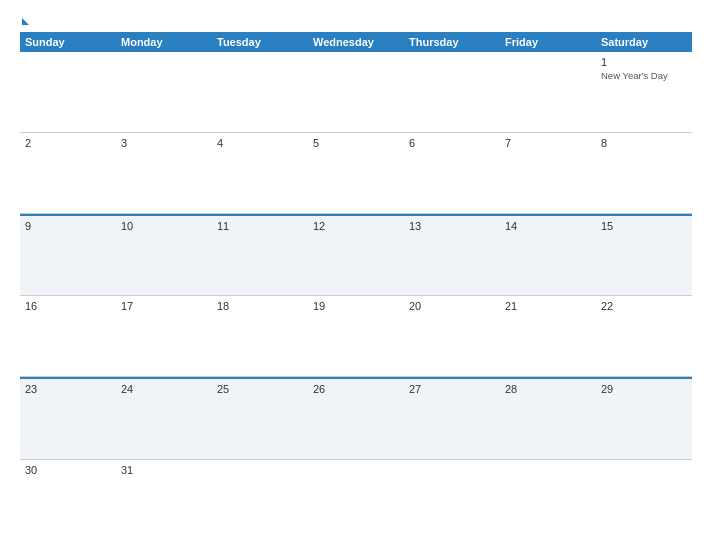 This screenshot has height=550, width=712. I want to click on calendar-cell-r1-c1, so click(68, 92).